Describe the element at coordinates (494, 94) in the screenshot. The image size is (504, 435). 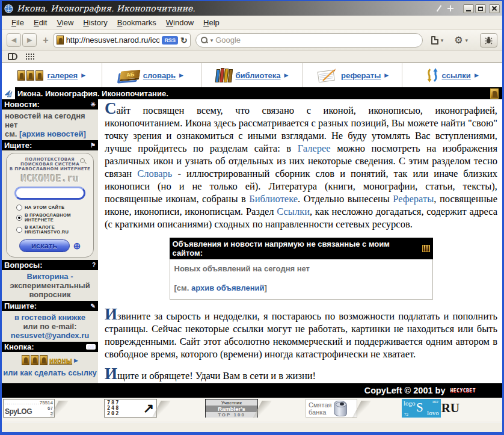
I see `header-icon-image` at that location.